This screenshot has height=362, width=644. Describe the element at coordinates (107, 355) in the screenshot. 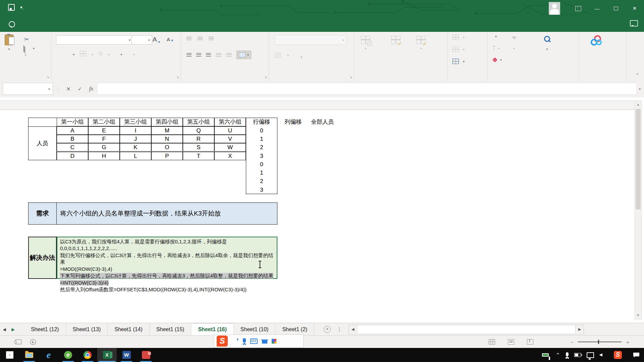

I see `taskbar-app-excel: X` at that location.